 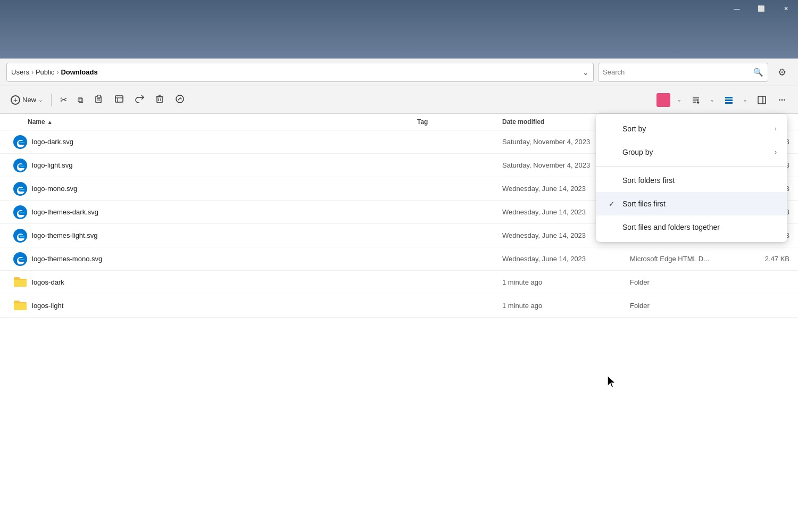 What do you see at coordinates (225, 165) in the screenshot?
I see `file-name: logo-light.svg` at bounding box center [225, 165].